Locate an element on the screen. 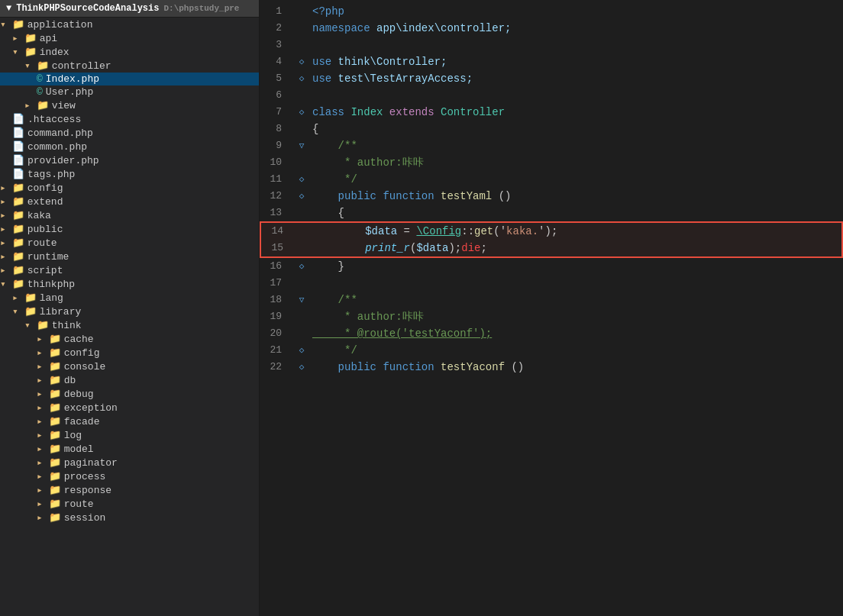  tree-node-label: thinkphp is located at coordinates (51, 284).